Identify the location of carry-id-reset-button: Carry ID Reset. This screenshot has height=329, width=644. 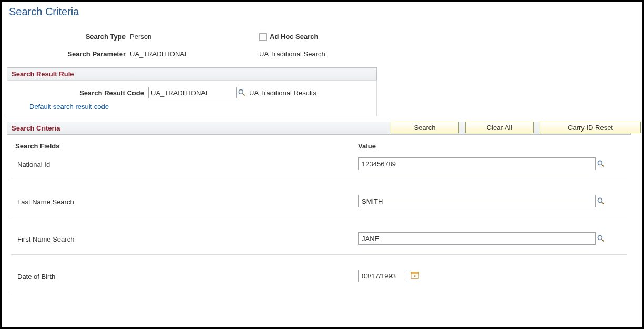
(590, 127).